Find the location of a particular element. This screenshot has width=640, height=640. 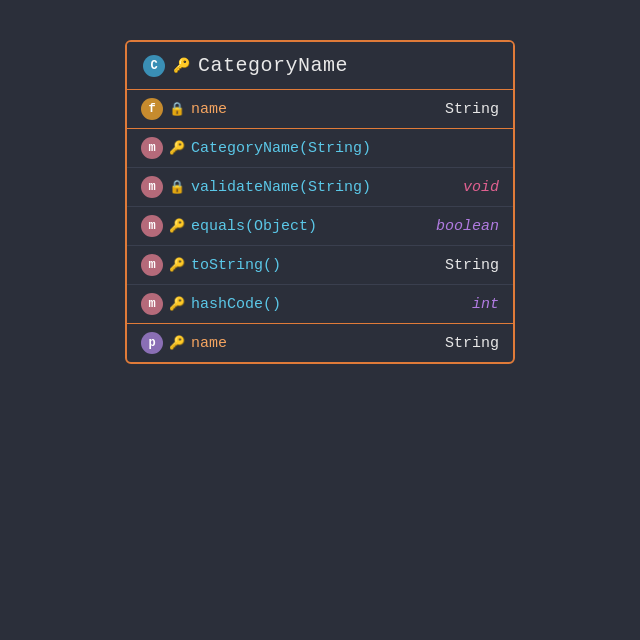

property-name-row: p 🔑 name String is located at coordinates (320, 343).